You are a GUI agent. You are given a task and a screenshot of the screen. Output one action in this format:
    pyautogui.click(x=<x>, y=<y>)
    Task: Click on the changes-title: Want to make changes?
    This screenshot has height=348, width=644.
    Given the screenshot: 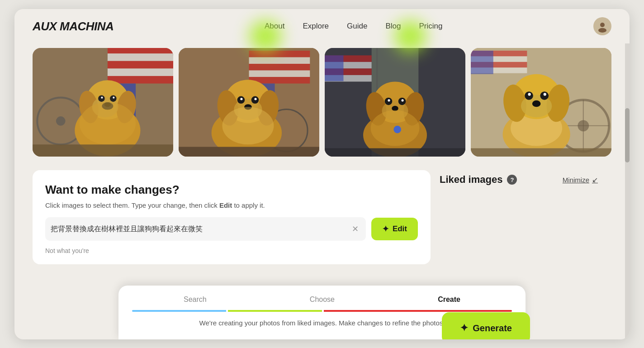 What is the action you would take?
    pyautogui.click(x=232, y=190)
    